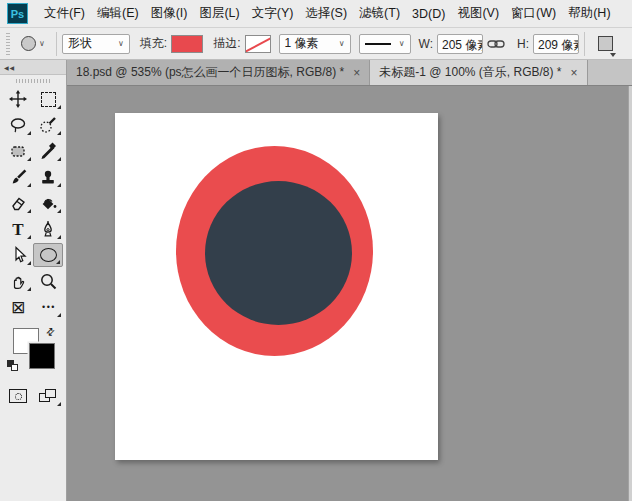 Image resolution: width=632 pixels, height=501 pixels. Describe the element at coordinates (350, 73) in the screenshot. I see `document-tab-bar: 18.psd @ 535% (ps怎么画一个日历图标, RGB/8) * × 未…` at that location.